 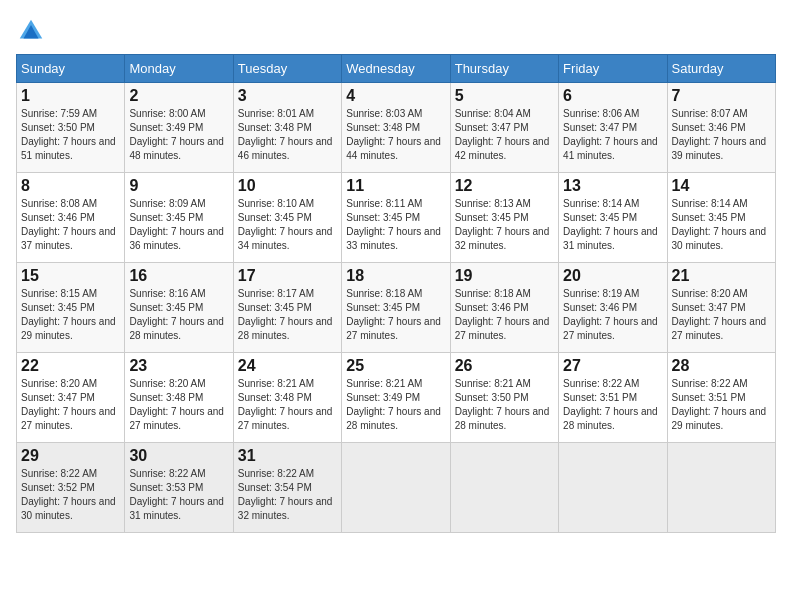 What do you see at coordinates (287, 398) in the screenshot?
I see `calendar-cell: 24 Sunrise: 8:21 AMSunset: 3:48 PMDaylig…` at bounding box center [287, 398].